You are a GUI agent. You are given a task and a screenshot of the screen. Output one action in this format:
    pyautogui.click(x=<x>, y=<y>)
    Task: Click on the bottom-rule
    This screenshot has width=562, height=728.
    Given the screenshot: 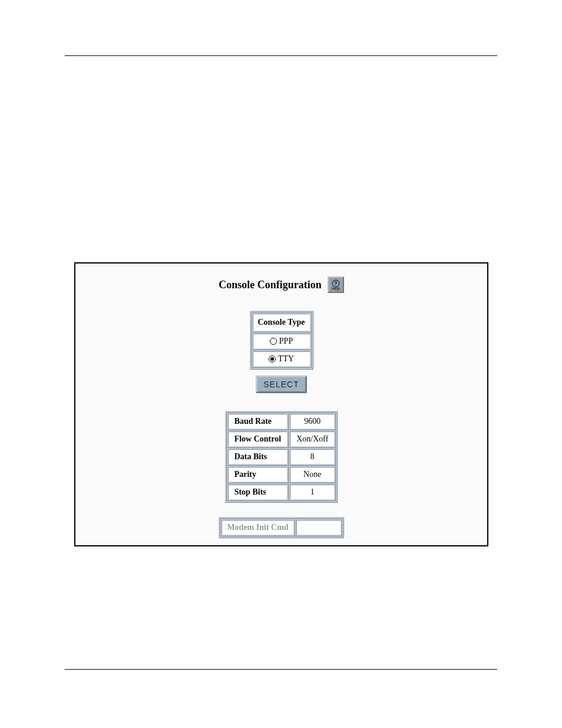 What is the action you would take?
    pyautogui.click(x=281, y=670)
    